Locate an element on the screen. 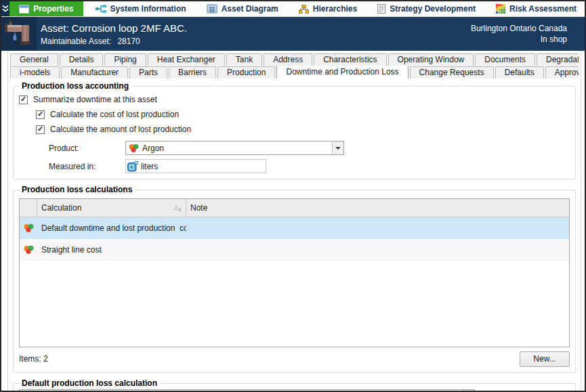 This screenshot has height=392, width=586. toolbar-tab-label: Risk Assessment is located at coordinates (543, 9).